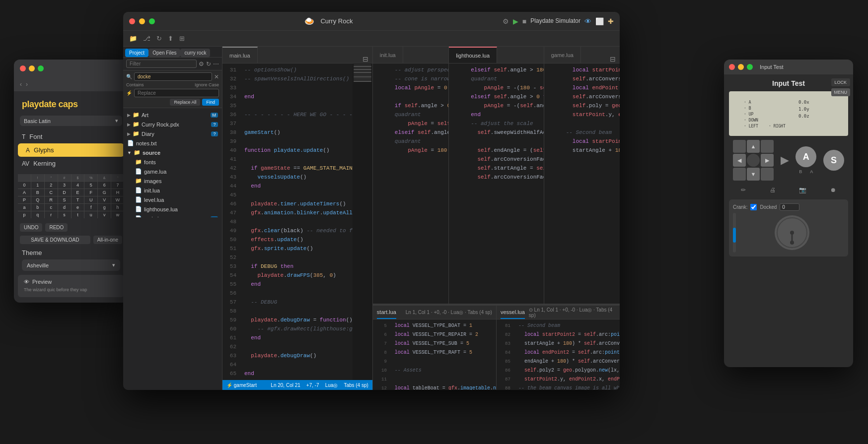 This screenshot has width=868, height=444. I want to click on glyph-cell: T, so click(78, 200).